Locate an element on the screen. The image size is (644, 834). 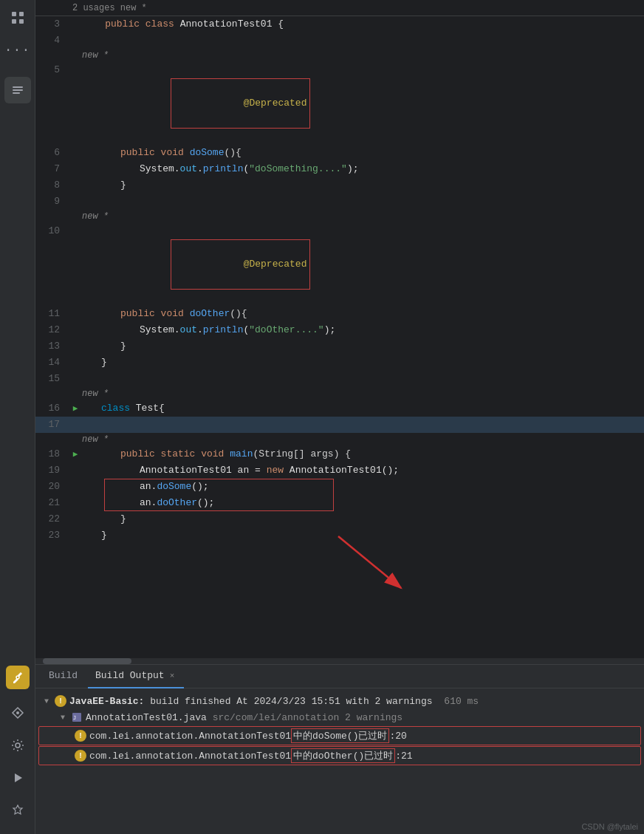
code-line-17: 17 is located at coordinates (340, 425).